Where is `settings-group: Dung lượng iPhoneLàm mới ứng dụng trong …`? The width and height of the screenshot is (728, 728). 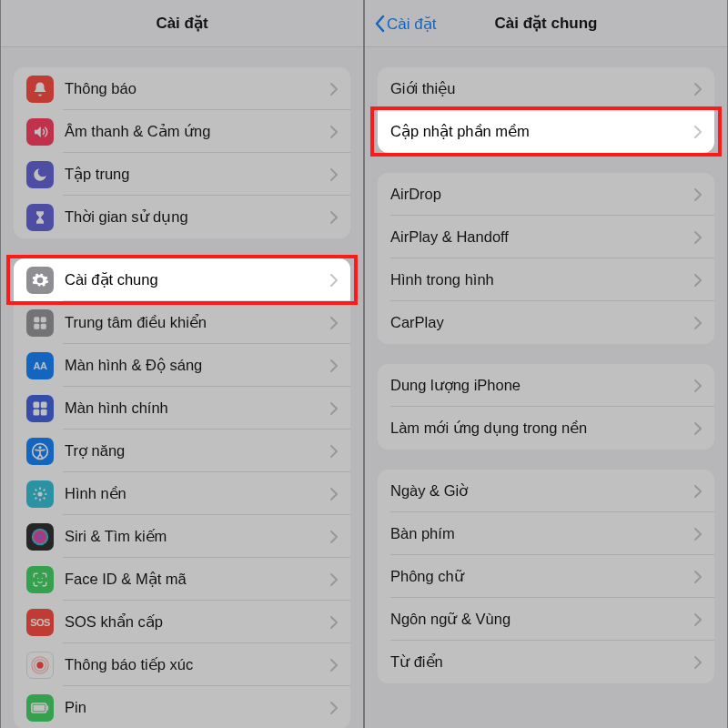
settings-group: Dung lượng iPhoneLàm mới ứng dụng trong … is located at coordinates (546, 407).